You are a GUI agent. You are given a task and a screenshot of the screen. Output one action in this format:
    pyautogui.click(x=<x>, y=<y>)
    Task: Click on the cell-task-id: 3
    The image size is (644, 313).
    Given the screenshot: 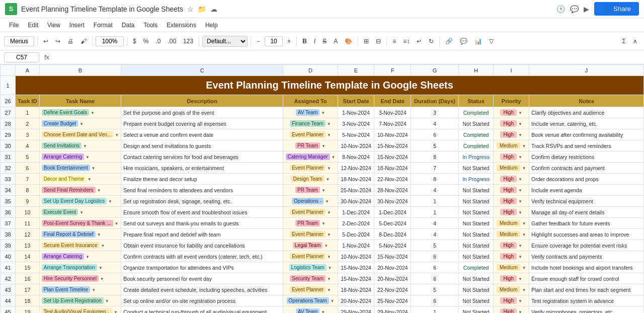 What is the action you would take?
    pyautogui.click(x=28, y=135)
    